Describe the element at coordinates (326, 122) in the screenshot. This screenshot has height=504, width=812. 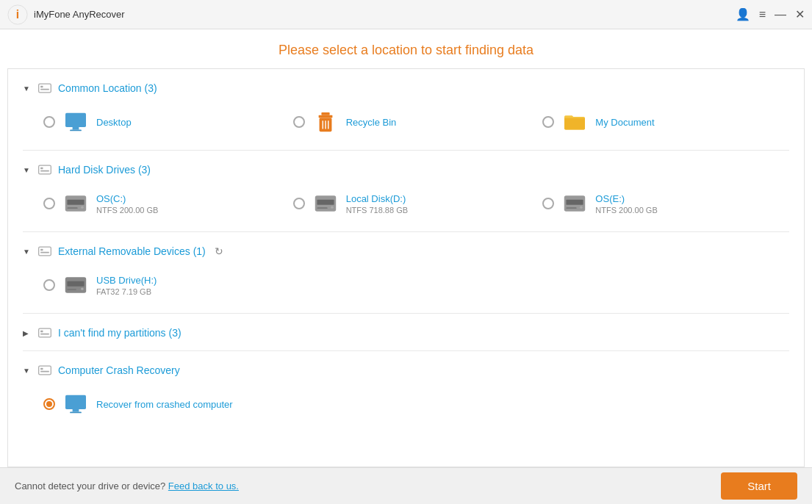
I see `recycle-bin-icon` at that location.